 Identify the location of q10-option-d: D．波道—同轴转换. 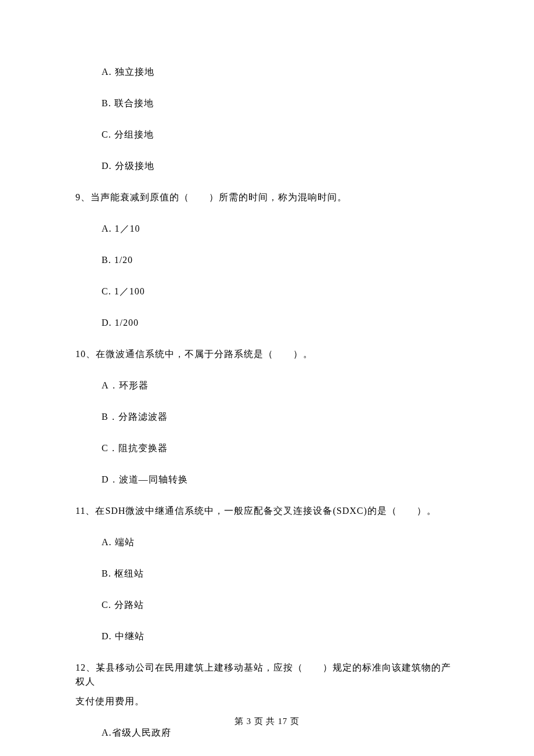
(267, 480).